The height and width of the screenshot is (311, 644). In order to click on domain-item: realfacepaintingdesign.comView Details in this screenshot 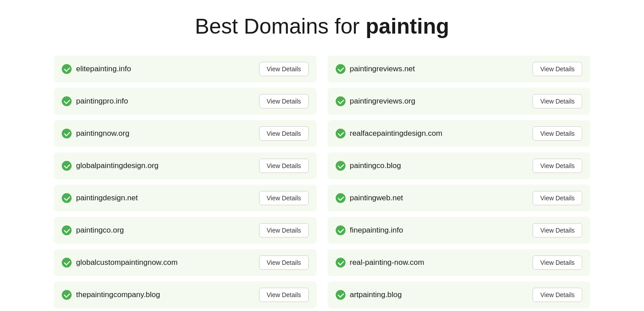, I will do `click(459, 134)`.